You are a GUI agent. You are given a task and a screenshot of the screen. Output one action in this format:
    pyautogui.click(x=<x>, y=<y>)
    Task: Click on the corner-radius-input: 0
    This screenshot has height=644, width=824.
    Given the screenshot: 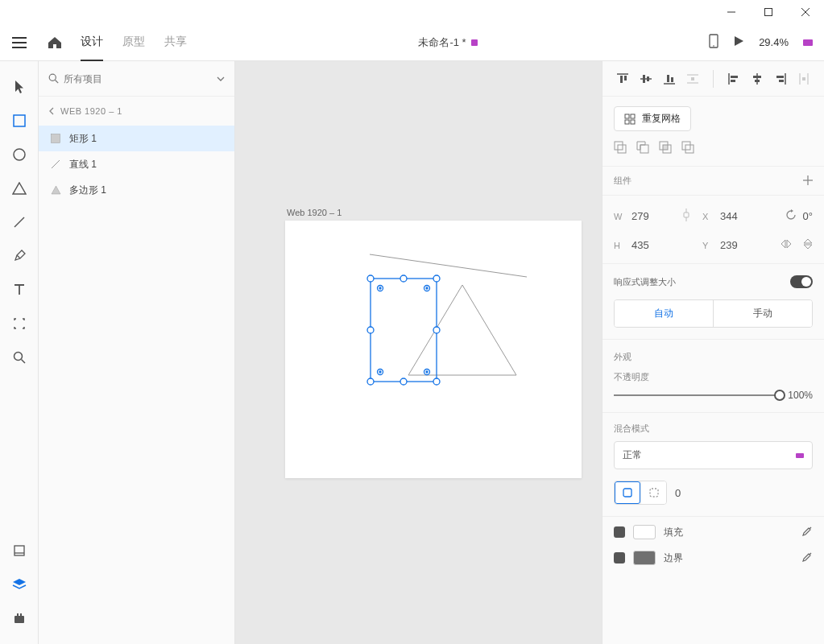 What is the action you would take?
    pyautogui.click(x=678, y=493)
    